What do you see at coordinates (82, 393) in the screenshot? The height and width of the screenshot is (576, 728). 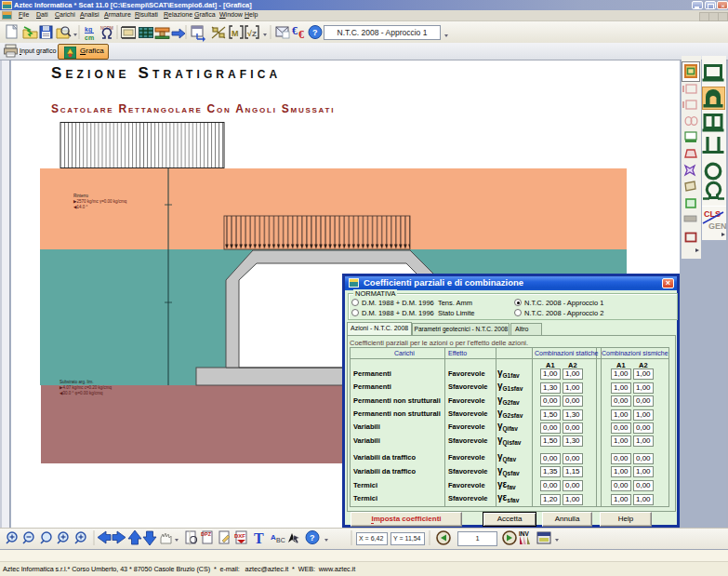 I see `svg-text: ◀30.0 ° φ=0.00 kg/cmq` at bounding box center [82, 393].